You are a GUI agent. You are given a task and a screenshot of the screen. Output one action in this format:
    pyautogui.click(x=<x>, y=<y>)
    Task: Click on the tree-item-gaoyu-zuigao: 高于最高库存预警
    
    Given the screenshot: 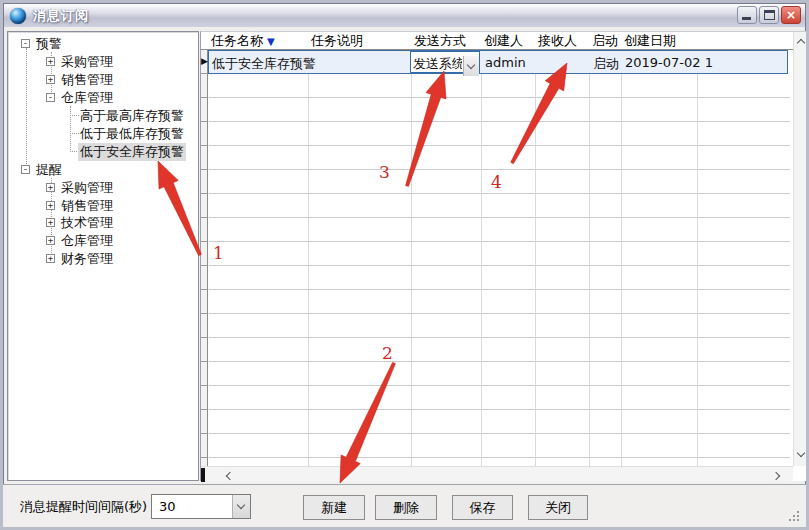 What is the action you would take?
    pyautogui.click(x=132, y=116)
    